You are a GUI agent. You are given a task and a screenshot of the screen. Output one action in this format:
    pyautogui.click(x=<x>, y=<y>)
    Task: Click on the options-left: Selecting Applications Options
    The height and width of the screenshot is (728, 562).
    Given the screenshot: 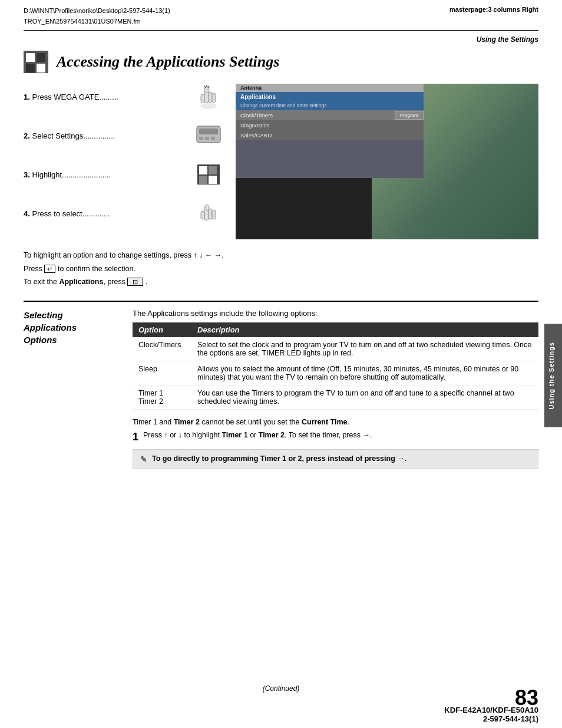 What is the action you would take?
    pyautogui.click(x=78, y=389)
    